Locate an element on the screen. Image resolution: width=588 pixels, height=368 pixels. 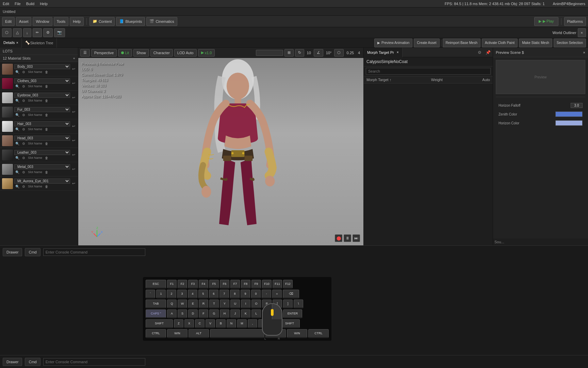
key-6: 6 is located at coordinates (214, 294).